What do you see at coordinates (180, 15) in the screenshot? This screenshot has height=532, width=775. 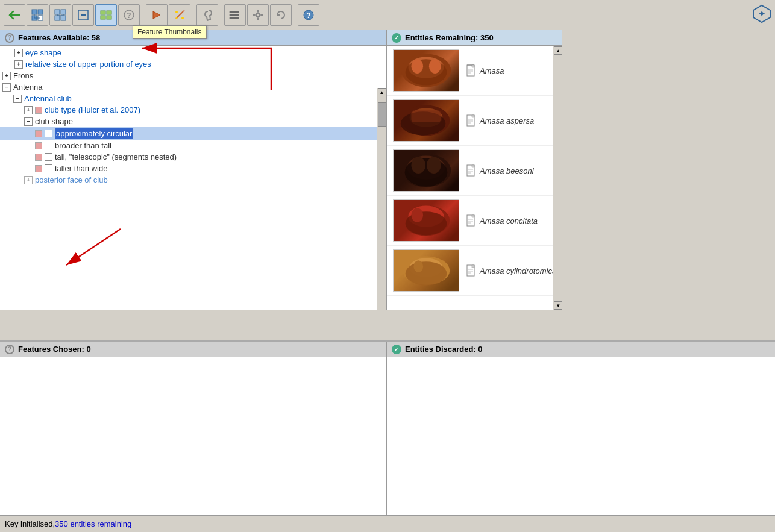 I see `btn-wand` at bounding box center [180, 15].